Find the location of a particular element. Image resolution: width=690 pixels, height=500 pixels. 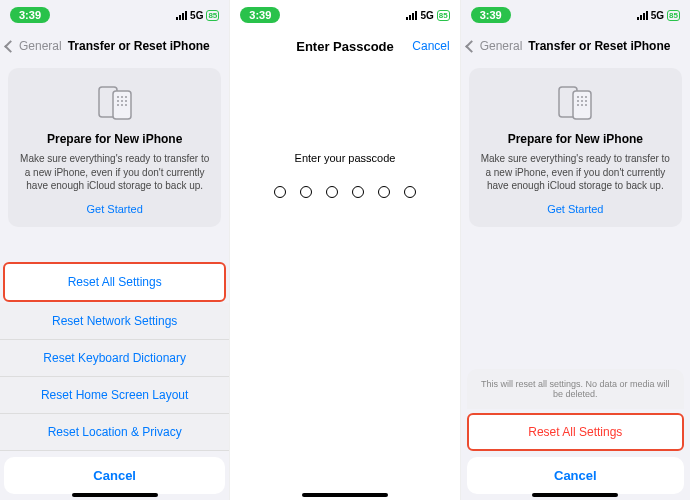

confirm-message: This will reset all settings. No data or… is located at coordinates (576, 389).